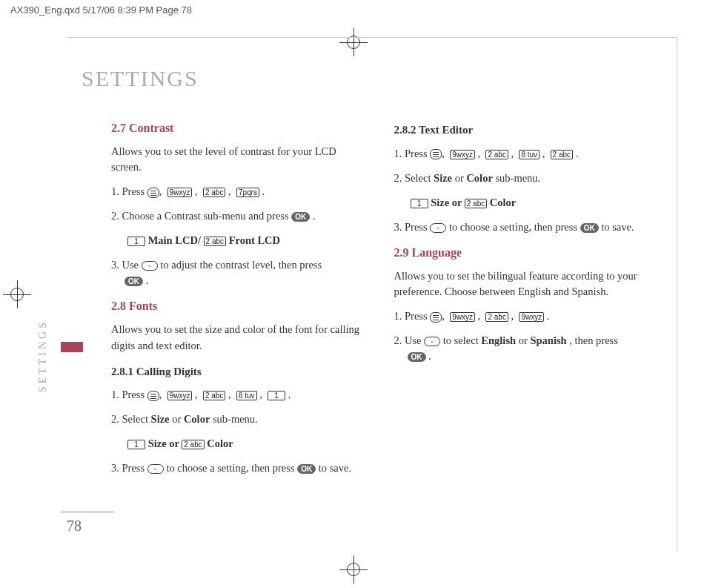 Image resolution: width=707 pixels, height=588 pixels. What do you see at coordinates (238, 191) in the screenshot?
I see `section-2-7-step1: 1. Press , 9wxyz , 2 abc , 7pqrs .` at bounding box center [238, 191].